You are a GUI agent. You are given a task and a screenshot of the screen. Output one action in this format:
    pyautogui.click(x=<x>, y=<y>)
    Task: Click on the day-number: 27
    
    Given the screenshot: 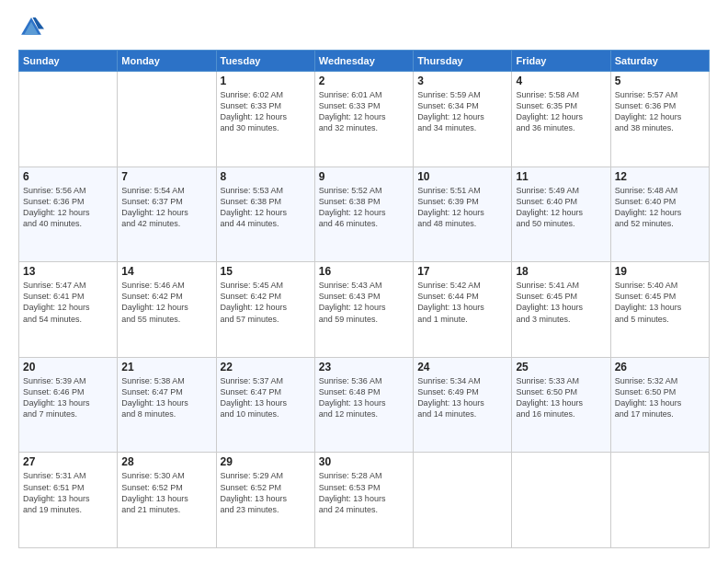 What is the action you would take?
    pyautogui.click(x=68, y=462)
    